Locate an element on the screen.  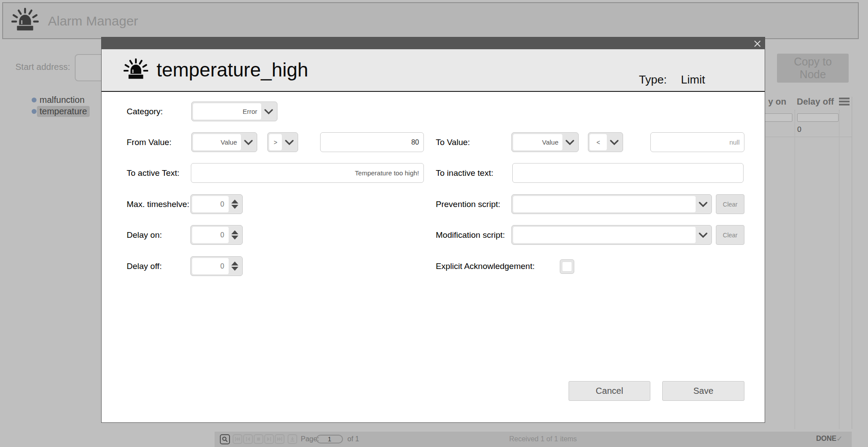
table-column-delay-off: Delay off is located at coordinates (815, 102).